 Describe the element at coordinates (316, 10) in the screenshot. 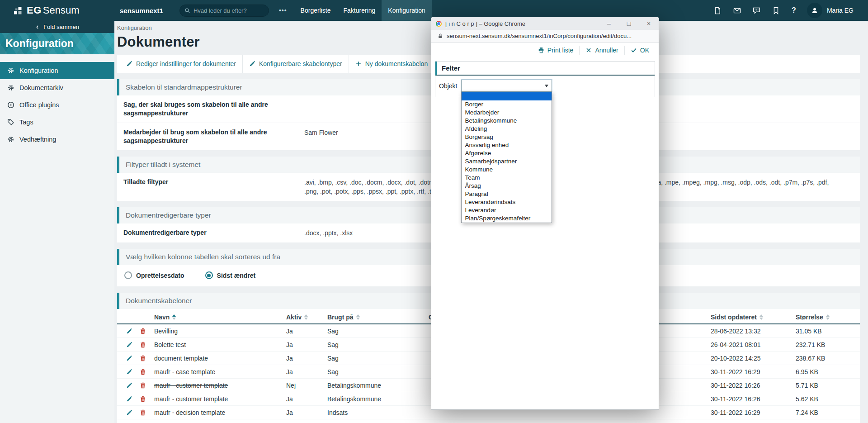

I see `tab-borgerliste: Borgerliste` at that location.